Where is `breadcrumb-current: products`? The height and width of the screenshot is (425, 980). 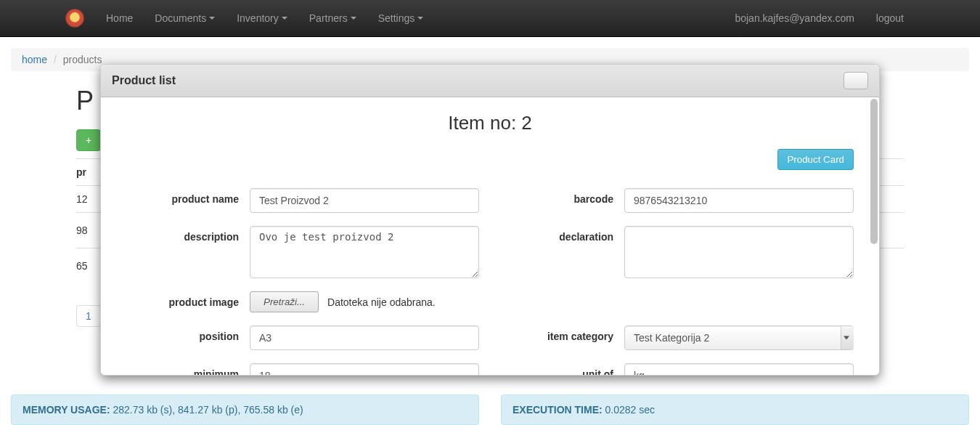
breadcrumb-current: products is located at coordinates (83, 60).